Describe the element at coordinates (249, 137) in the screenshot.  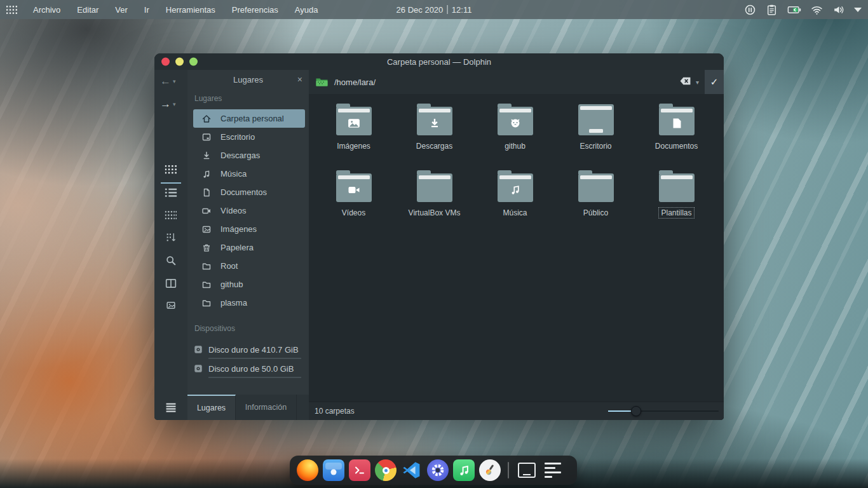
I see `place-escritorio: Escritorio` at that location.